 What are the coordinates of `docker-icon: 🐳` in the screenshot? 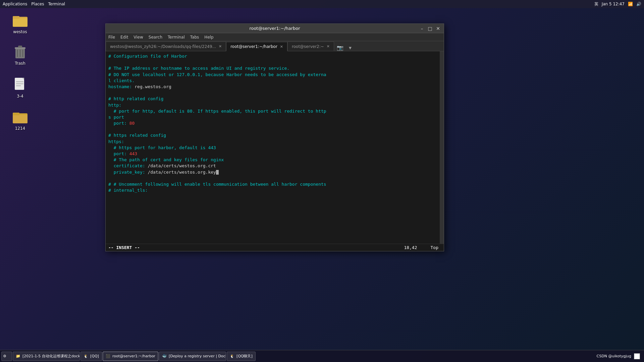 It's located at (164, 356).